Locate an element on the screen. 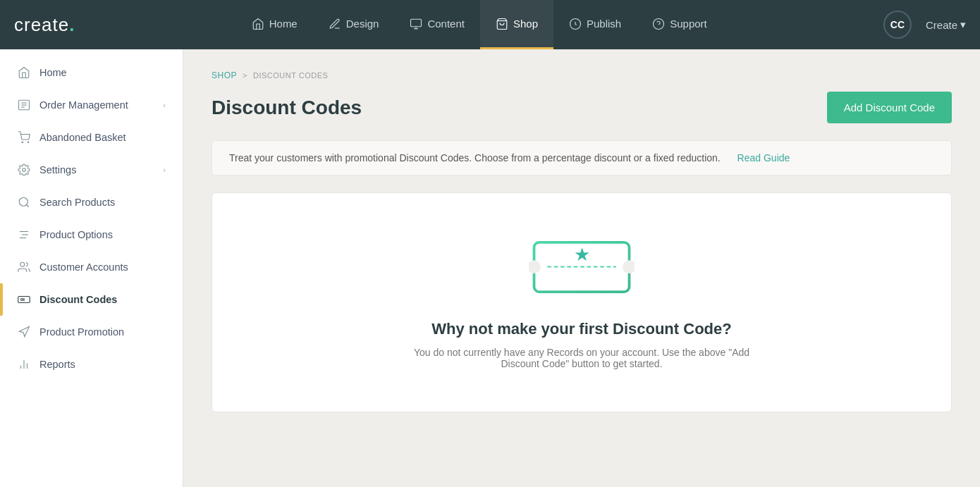  sidebar-item-discount-codes: Discount Codes is located at coordinates (92, 300).